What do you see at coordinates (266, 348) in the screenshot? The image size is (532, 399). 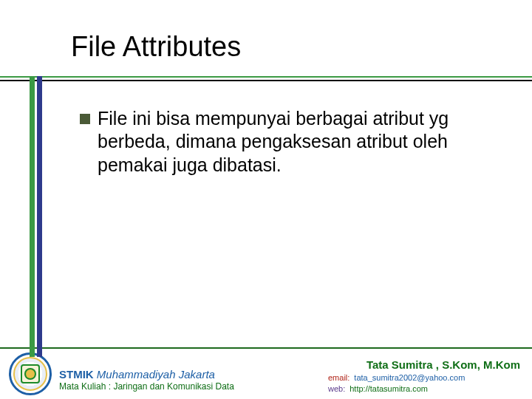 I see `footer-divider` at bounding box center [266, 348].